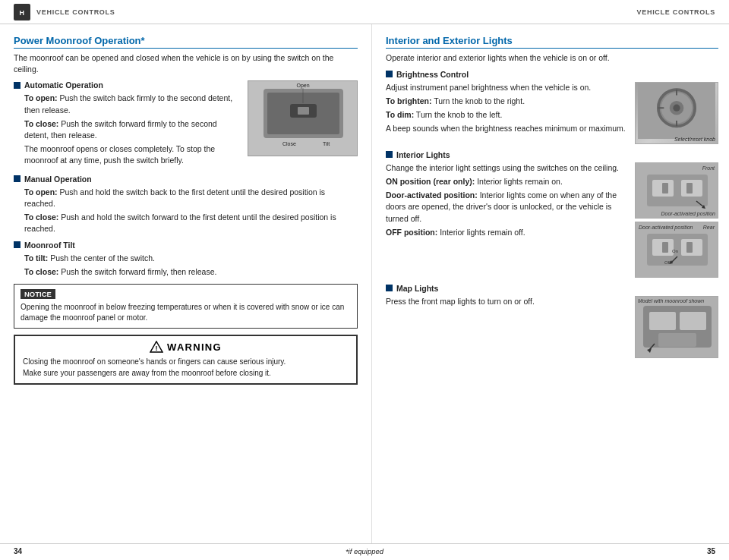  What do you see at coordinates (552, 58) in the screenshot?
I see `right-section-intro: Operate interior and exterior lights whe…` at bounding box center [552, 58].